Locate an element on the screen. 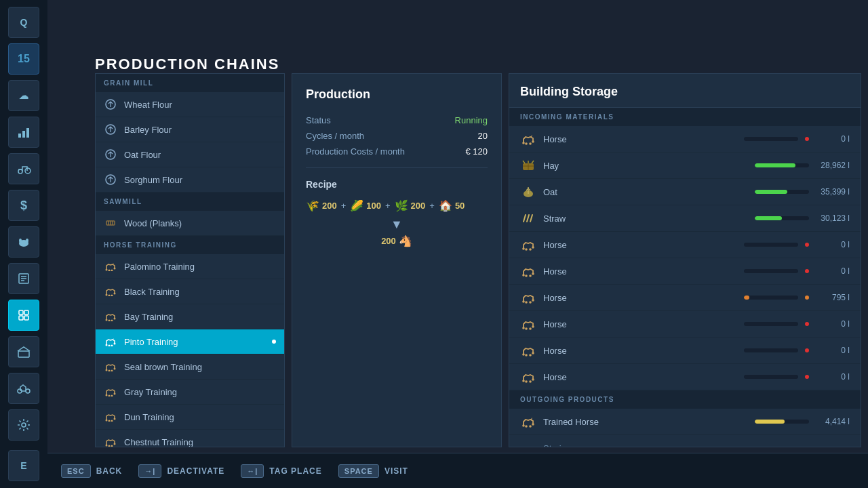  horse-6-dot is located at coordinates (807, 350).